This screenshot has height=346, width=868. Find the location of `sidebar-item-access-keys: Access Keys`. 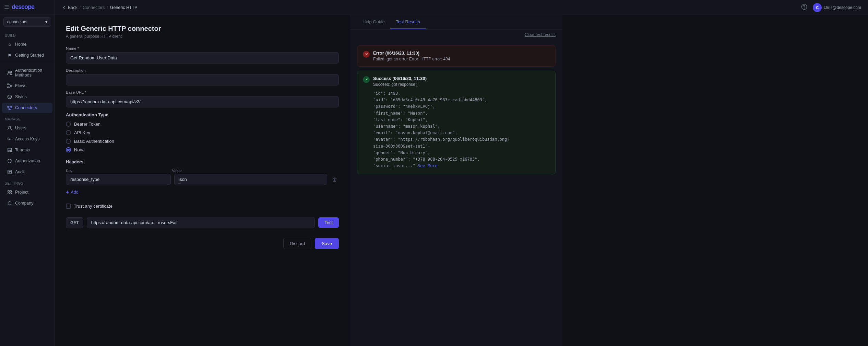

sidebar-item-access-keys: Access Keys is located at coordinates (27, 139).